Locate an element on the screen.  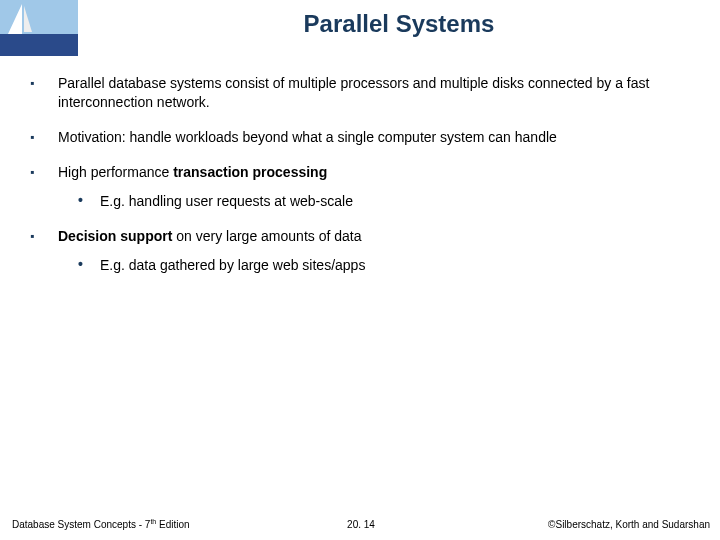
bullet-item: ▪ Decision support on very large amounts… is located at coordinates (360, 251).